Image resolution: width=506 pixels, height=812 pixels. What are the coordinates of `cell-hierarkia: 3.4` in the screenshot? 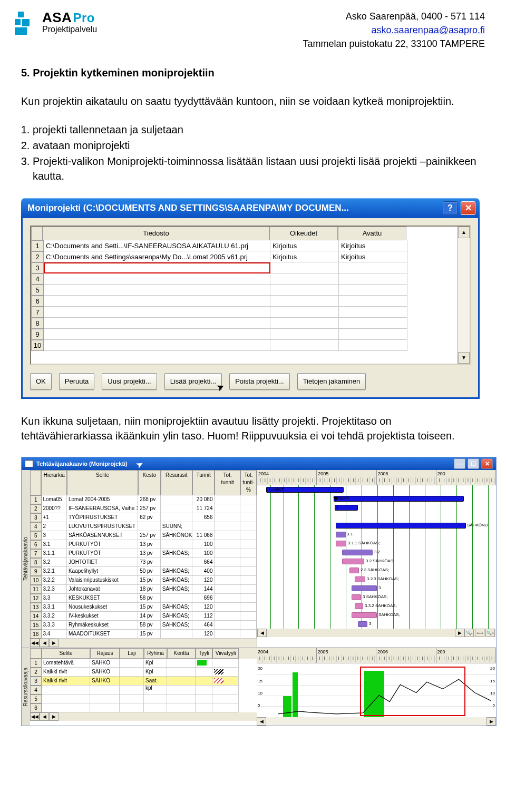 It's located at (54, 634).